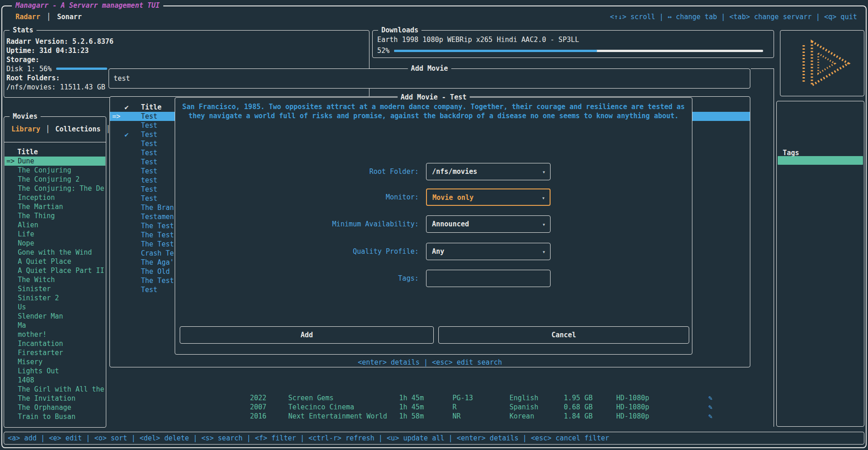 This screenshot has height=450, width=868. I want to click on movies-library-panel: Movies Library │ Collections │ Title => …, so click(55, 272).